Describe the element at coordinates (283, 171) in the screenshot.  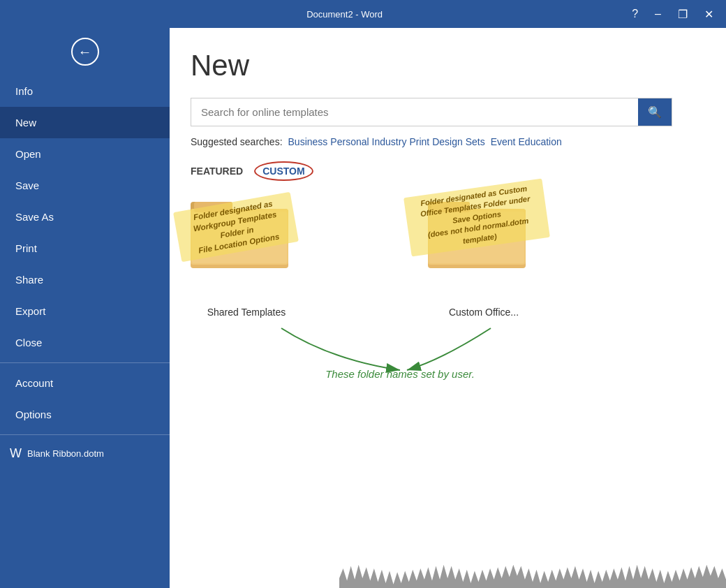
I see `tab-custom: CUSTOM` at that location.